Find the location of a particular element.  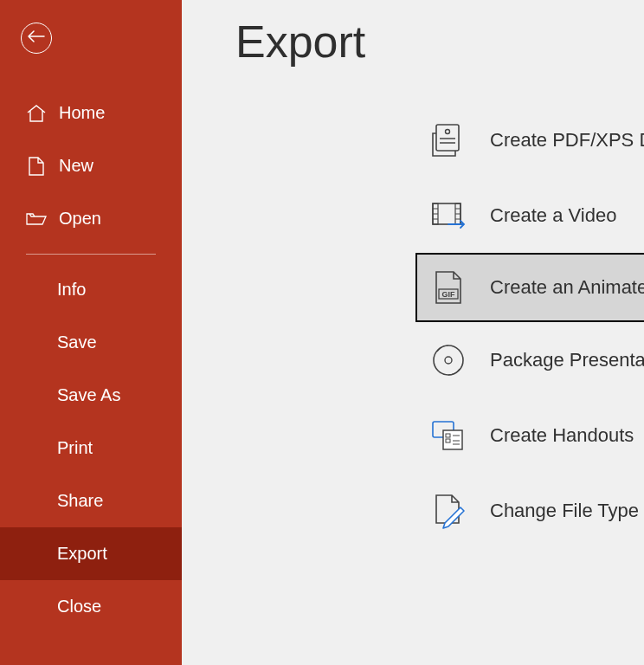

home-icon is located at coordinates (36, 113).